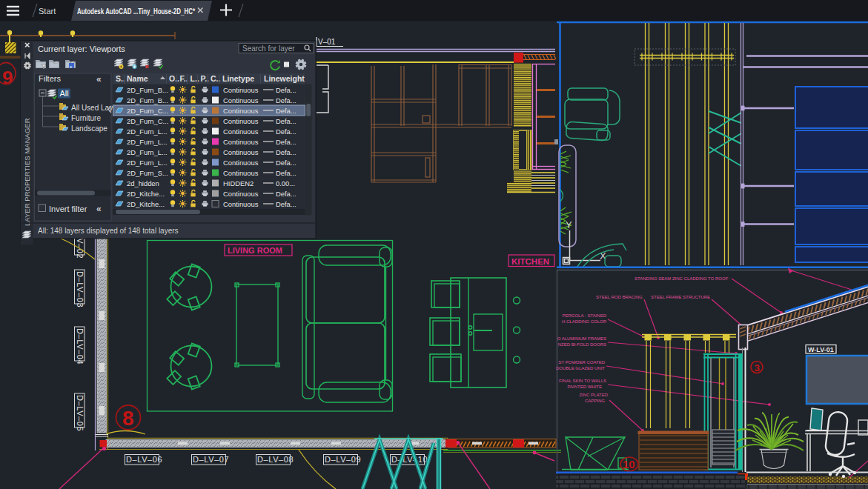 Image resolution: width=868 pixels, height=489 pixels. I want to click on svg-text: 2D_Furn_S..., so click(148, 173).